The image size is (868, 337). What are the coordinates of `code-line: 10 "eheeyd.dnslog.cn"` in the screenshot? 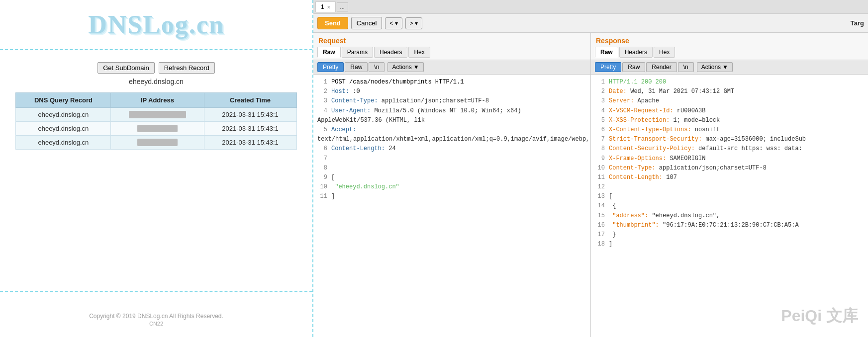 It's located at (452, 187).